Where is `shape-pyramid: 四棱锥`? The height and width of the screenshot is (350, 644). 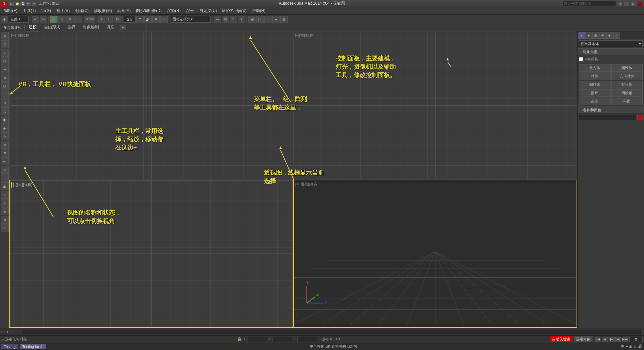 shape-pyramid: 四棱锥 is located at coordinates (627, 93).